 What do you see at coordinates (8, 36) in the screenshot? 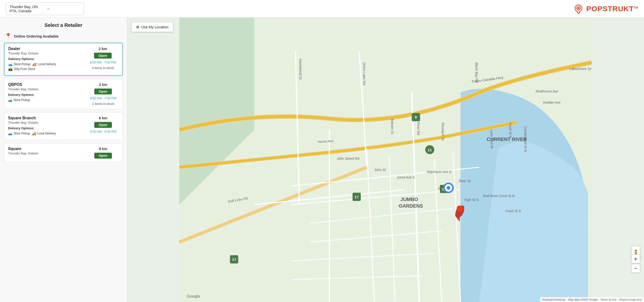
I see `pin-icon: 📍` at bounding box center [8, 36].